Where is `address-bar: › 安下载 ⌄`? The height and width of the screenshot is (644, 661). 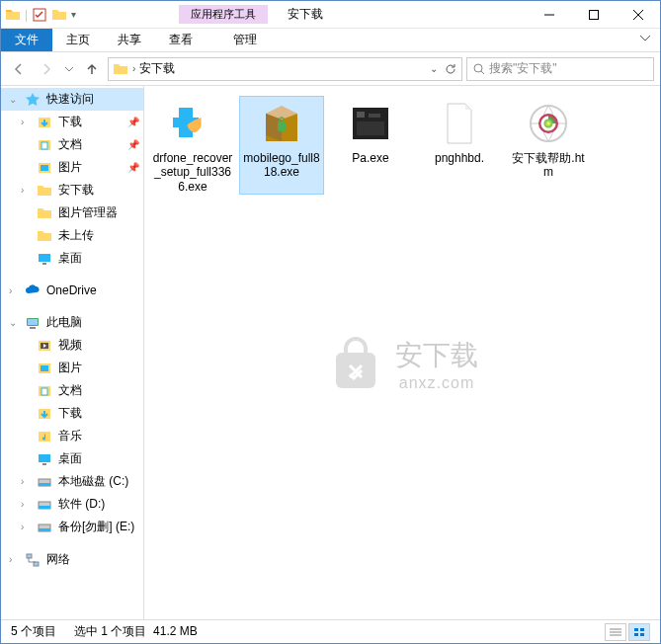
address-bar: › 安下载 ⌄ is located at coordinates (285, 69).